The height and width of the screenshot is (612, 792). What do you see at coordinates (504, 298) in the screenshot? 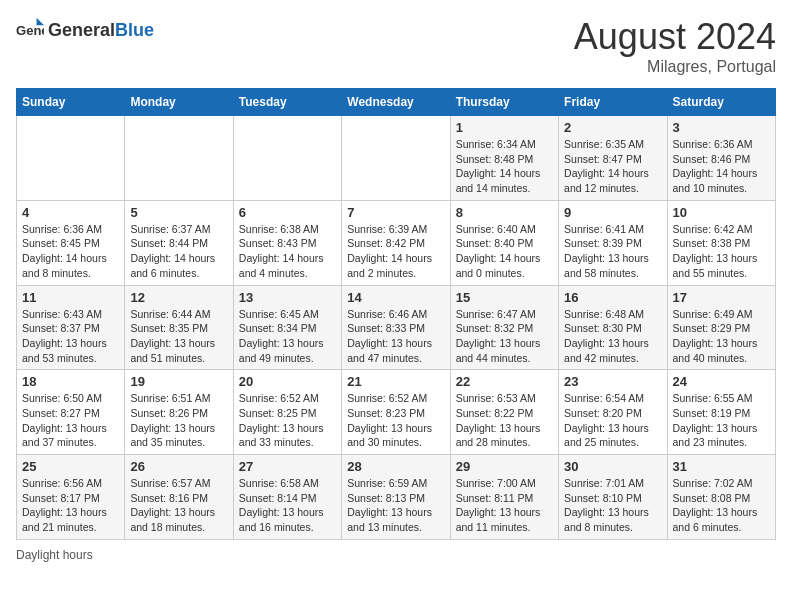
I see `day-number: 15` at bounding box center [504, 298].